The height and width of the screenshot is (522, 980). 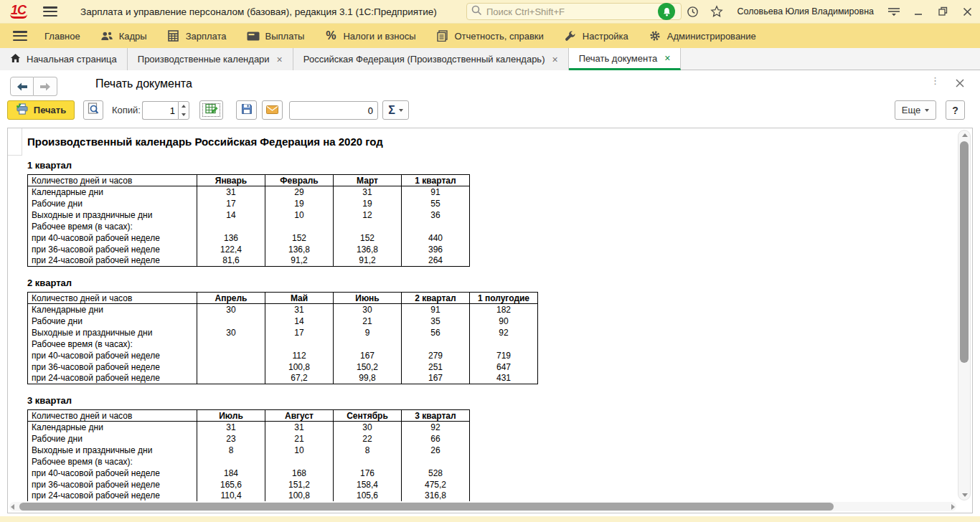 What do you see at coordinates (490, 59) in the screenshot?
I see `open-windows-tabbar: Начальная страница Производственные кале…` at bounding box center [490, 59].